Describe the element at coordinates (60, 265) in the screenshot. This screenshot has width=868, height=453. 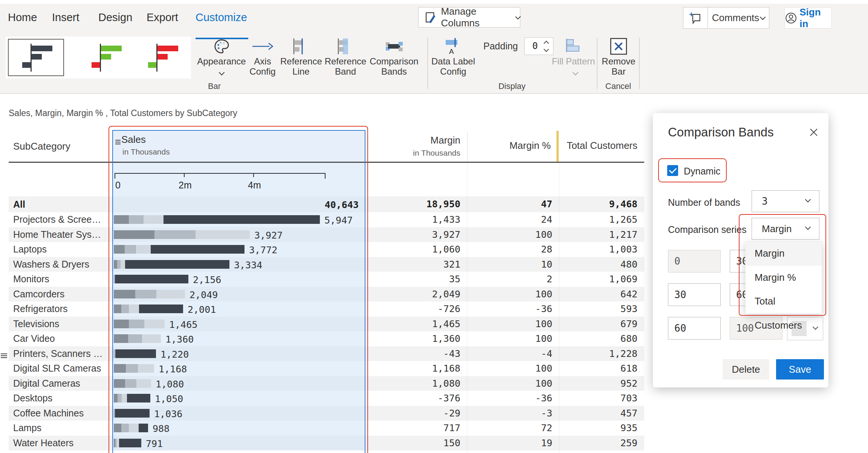
I see `row-label: Washers & Dryers` at that location.